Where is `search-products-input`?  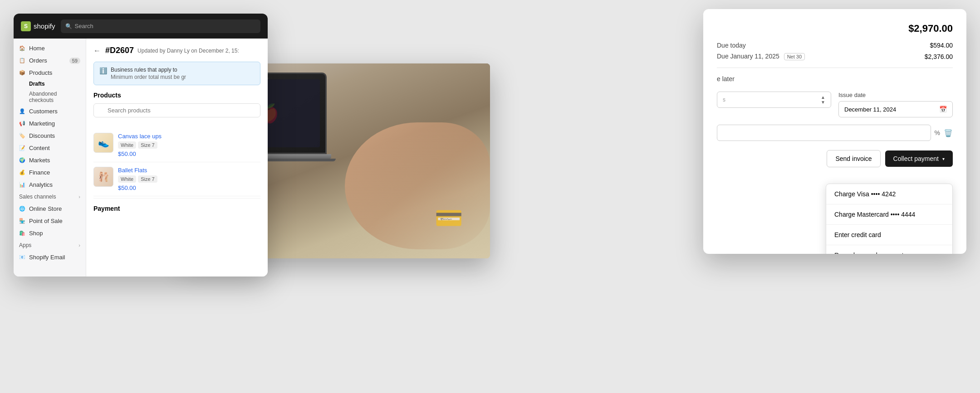 search-products-input is located at coordinates (177, 111).